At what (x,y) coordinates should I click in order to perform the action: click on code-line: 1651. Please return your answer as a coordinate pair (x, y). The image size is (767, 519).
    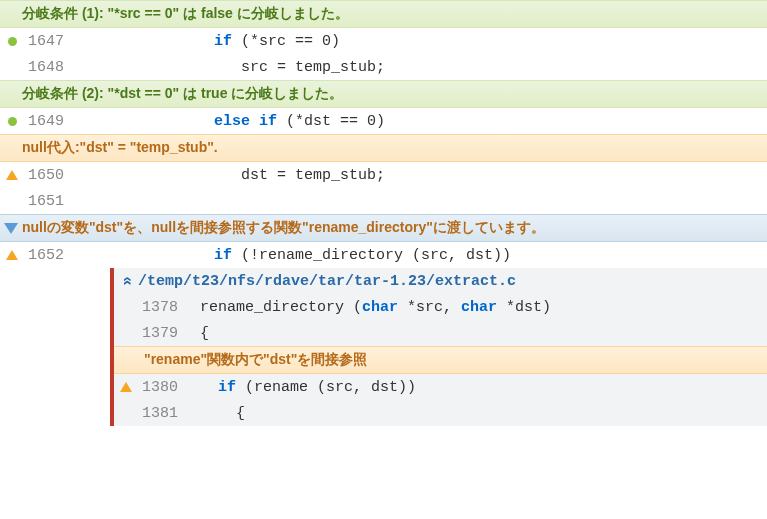
    Looking at the image, I should click on (384, 201).